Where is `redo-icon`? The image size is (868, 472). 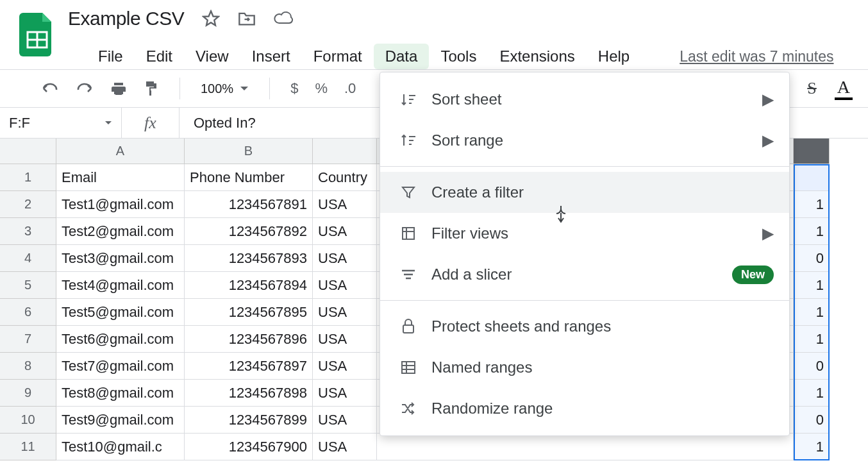
redo-icon is located at coordinates (85, 88).